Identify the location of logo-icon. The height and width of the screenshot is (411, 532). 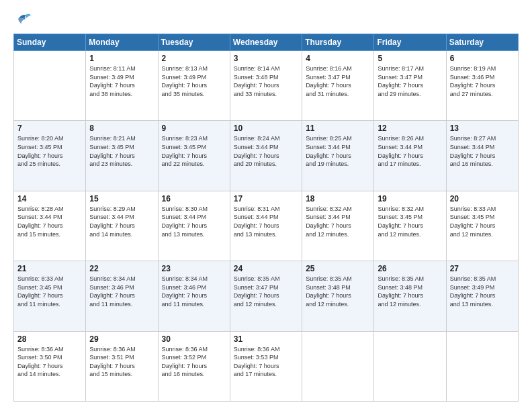
(22, 19).